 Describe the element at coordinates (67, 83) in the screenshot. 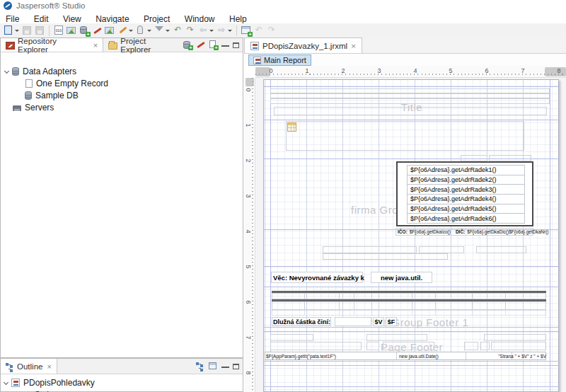

I see `tree-item-one-empty-record: One Empty Record` at that location.